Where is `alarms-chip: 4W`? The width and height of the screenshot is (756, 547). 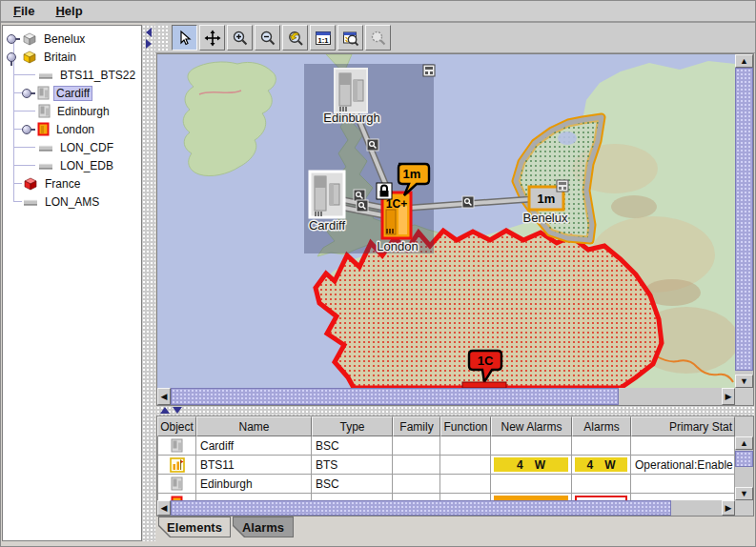
alarms-chip: 4W is located at coordinates (601, 465).